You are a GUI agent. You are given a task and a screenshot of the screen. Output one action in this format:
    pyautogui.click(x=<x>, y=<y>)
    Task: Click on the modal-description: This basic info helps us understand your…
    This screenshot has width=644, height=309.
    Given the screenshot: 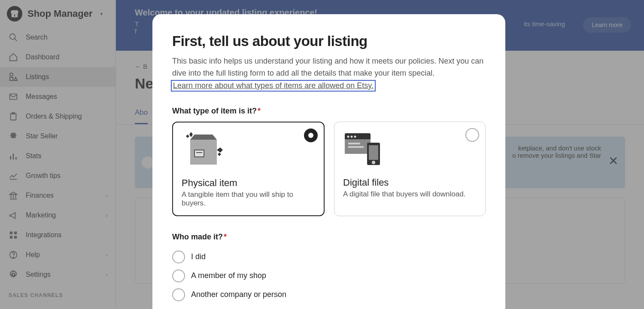 What is the action you would take?
    pyautogui.click(x=329, y=67)
    